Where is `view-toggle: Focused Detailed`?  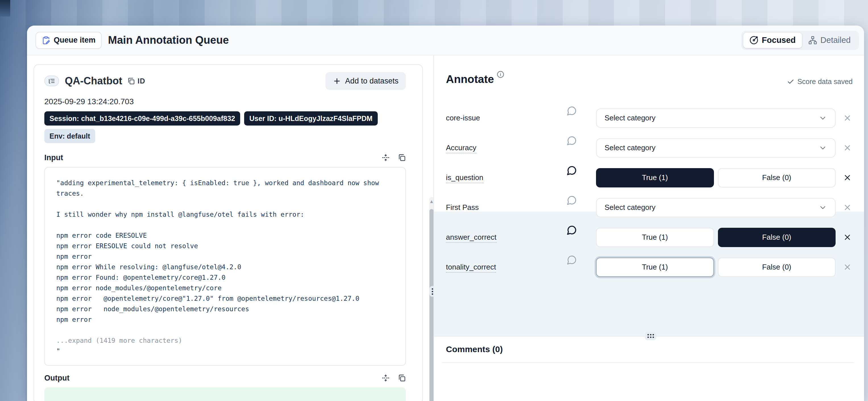
view-toggle: Focused Detailed is located at coordinates (800, 40).